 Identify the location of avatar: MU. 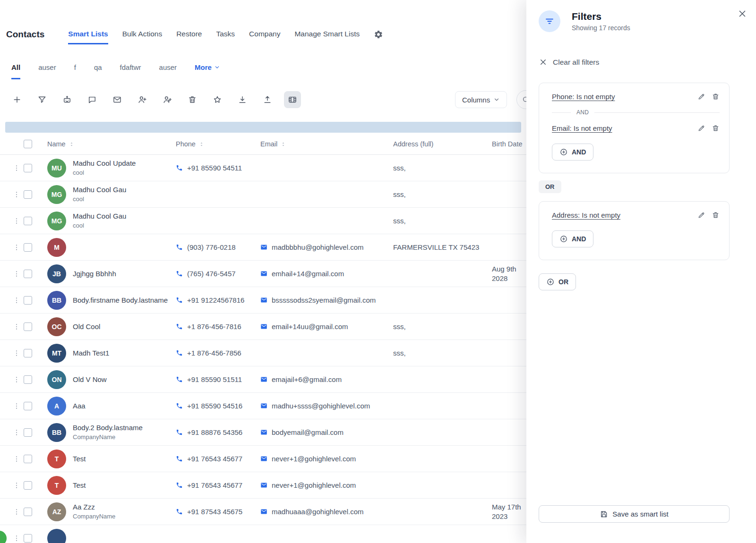
(57, 168).